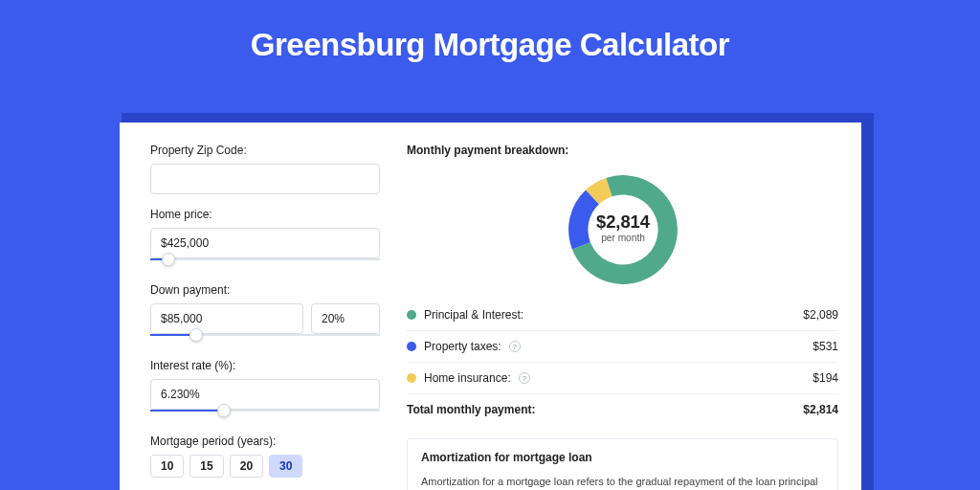 This screenshot has height=490, width=980. Describe the element at coordinates (622, 150) in the screenshot. I see `breakdown-title: Monthly payment breakdown:` at that location.